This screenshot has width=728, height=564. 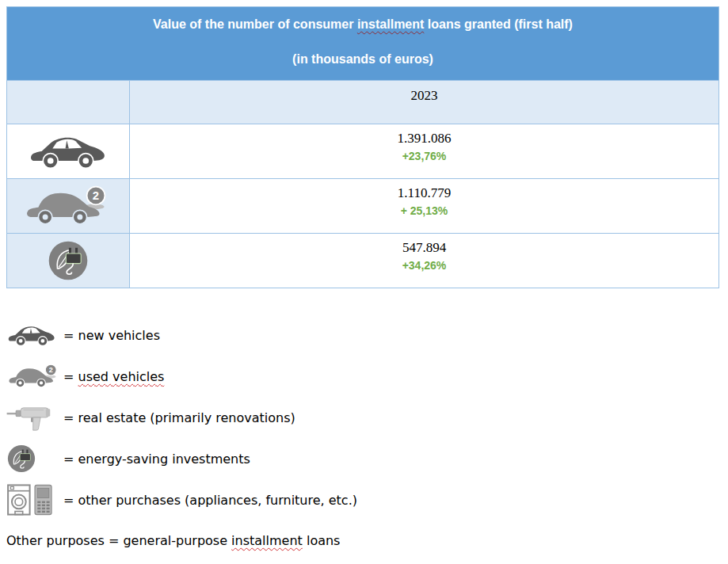 What do you see at coordinates (363, 260) in the screenshot?
I see `table-row-energy-saving: 547.894 +34,26%` at bounding box center [363, 260].